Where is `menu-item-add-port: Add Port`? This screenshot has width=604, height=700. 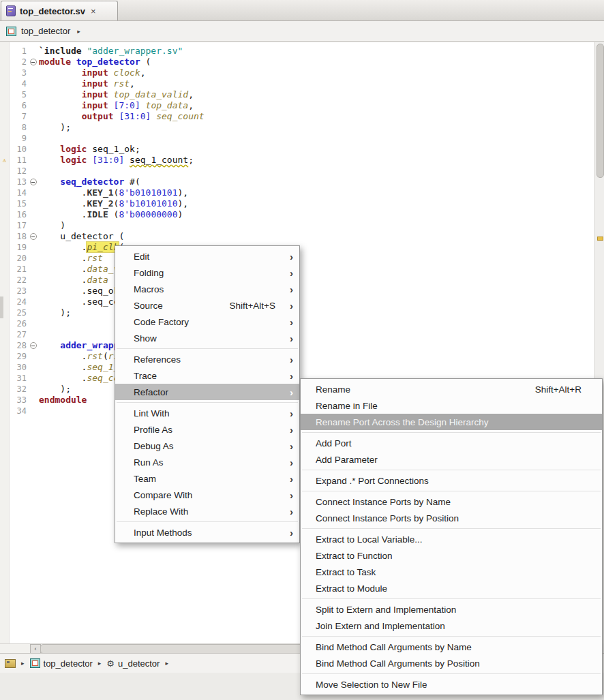 menu-item-add-port: Add Port is located at coordinates (451, 443).